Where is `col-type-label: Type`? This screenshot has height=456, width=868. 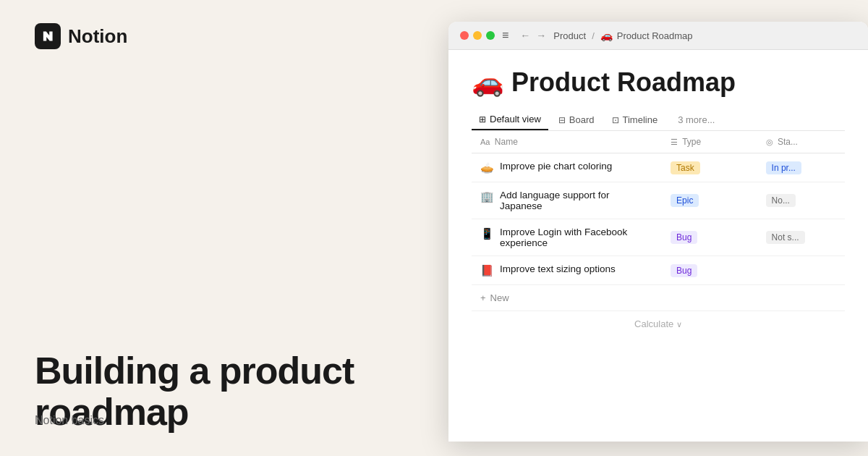
col-type-label: Type is located at coordinates (692, 142).